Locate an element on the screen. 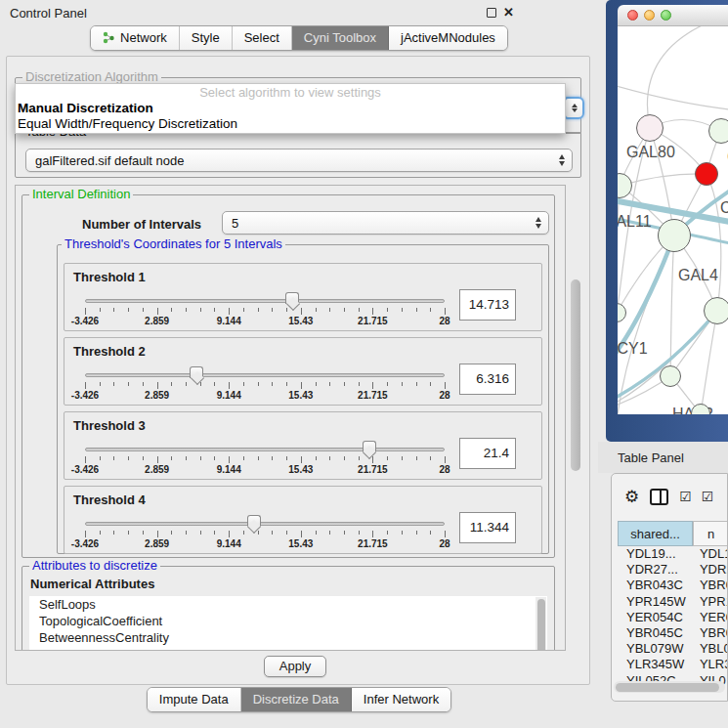 This screenshot has width=728, height=728. table-header: shared... n is located at coordinates (672, 534).